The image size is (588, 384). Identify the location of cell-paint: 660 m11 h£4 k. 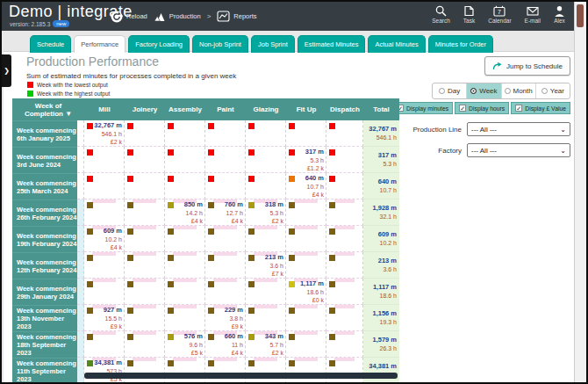
(226, 344).